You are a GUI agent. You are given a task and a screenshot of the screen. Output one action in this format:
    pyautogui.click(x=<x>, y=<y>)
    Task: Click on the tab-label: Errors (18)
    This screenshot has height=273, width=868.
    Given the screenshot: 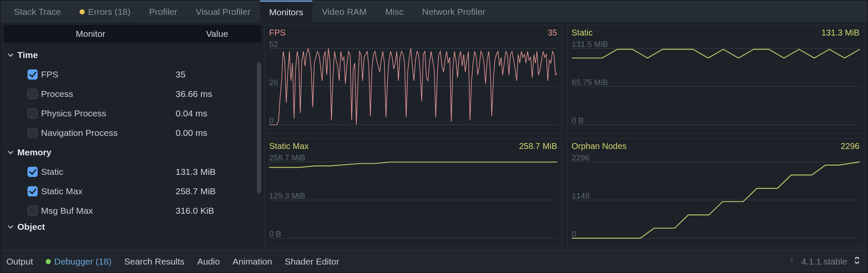 What is the action you would take?
    pyautogui.click(x=109, y=12)
    